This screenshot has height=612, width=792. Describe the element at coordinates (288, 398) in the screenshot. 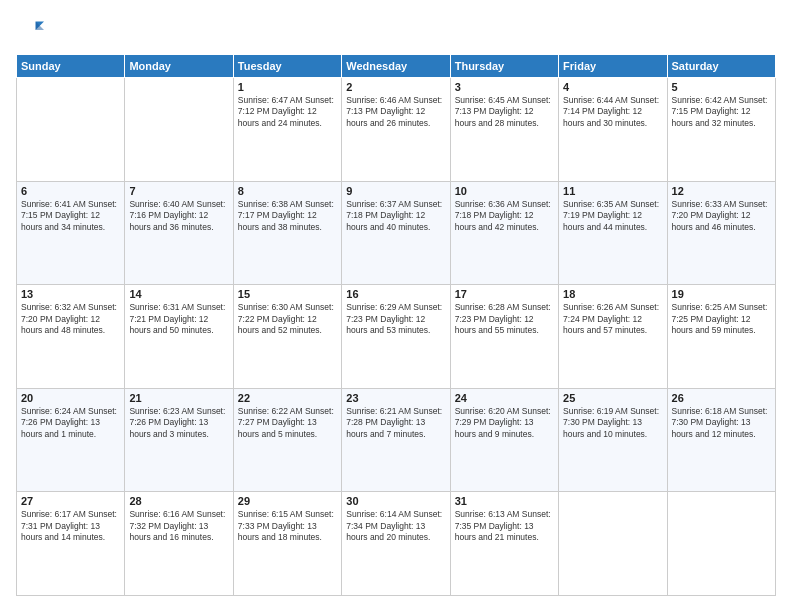

I see `day-number: 22` at that location.